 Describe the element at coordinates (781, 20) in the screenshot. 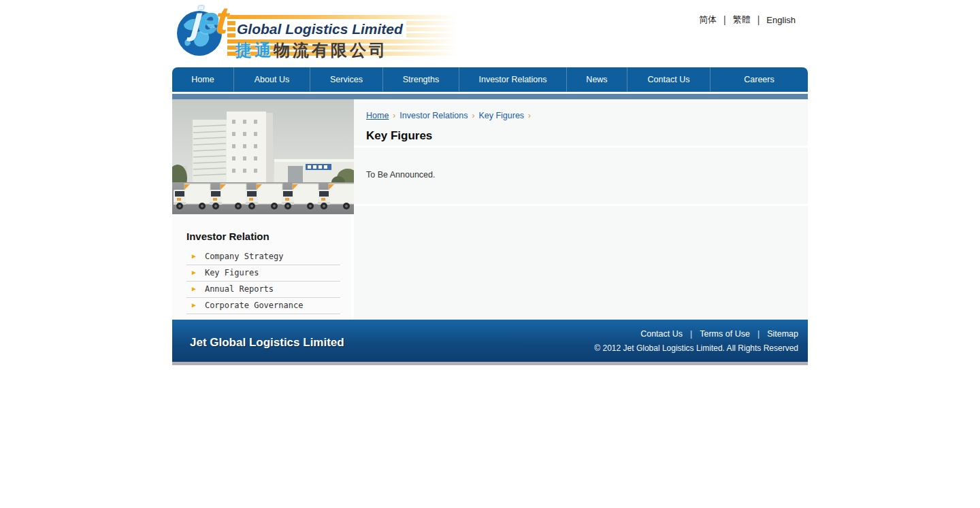

I see `lang-english: English` at that location.